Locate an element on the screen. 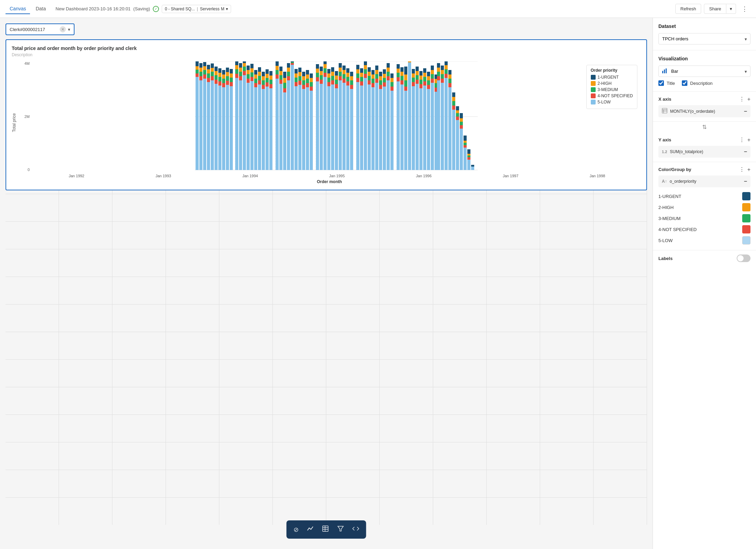 The height and width of the screenshot is (549, 756). legend-label-urgent: 1-URGENT is located at coordinates (608, 77).